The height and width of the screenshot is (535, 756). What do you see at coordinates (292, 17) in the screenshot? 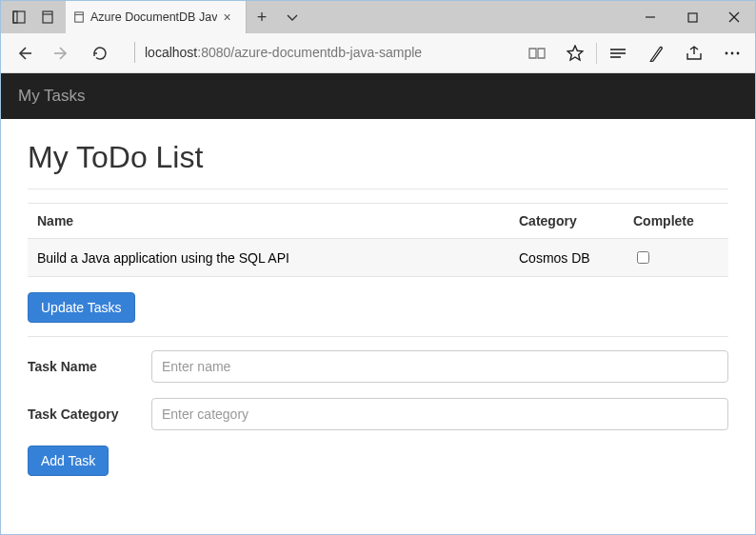
I see `tab-actions-icon` at bounding box center [292, 17].